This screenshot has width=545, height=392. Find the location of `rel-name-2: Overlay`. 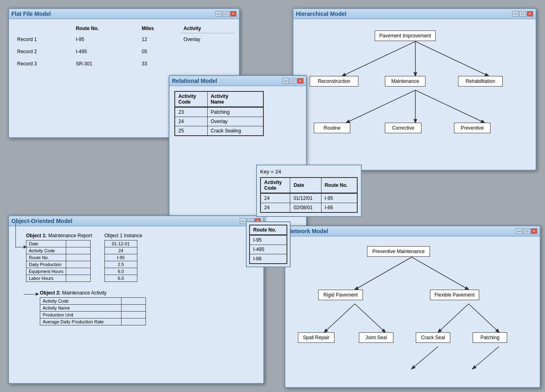

rel-name-2: Overlay is located at coordinates (235, 122).